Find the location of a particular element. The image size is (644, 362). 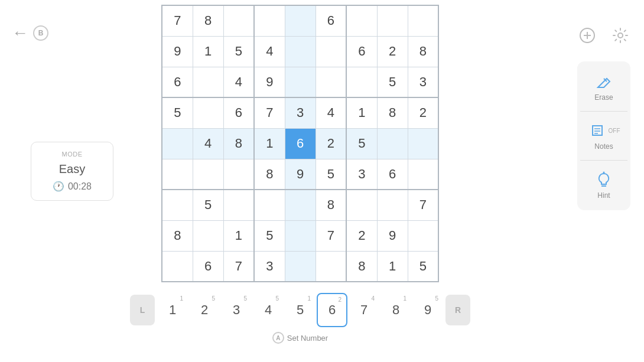

cell-1-7: 2 is located at coordinates (392, 51).